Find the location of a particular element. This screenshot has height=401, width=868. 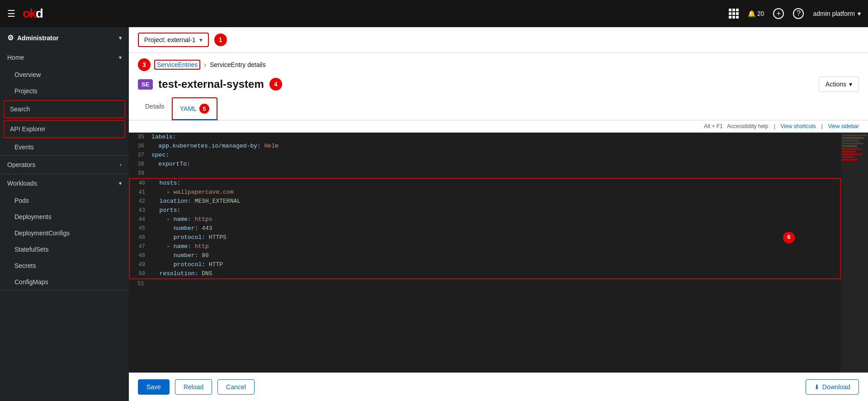

line-num-50: 50 is located at coordinates (141, 274).